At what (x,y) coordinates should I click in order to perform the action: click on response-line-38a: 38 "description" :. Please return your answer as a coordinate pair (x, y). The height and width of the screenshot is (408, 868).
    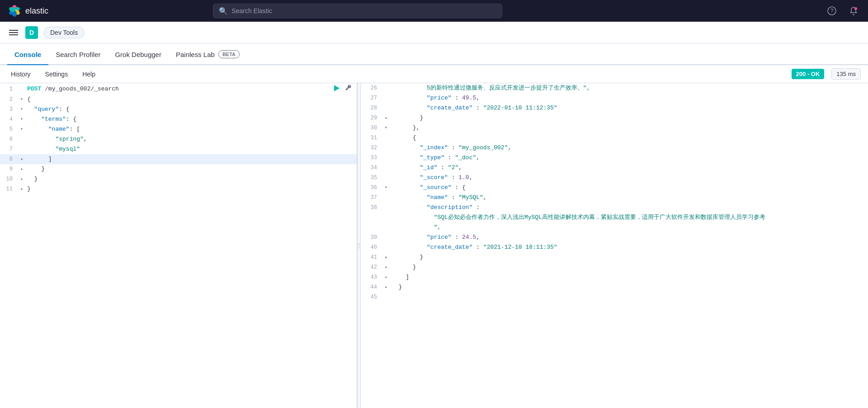
    Looking at the image, I should click on (614, 208).